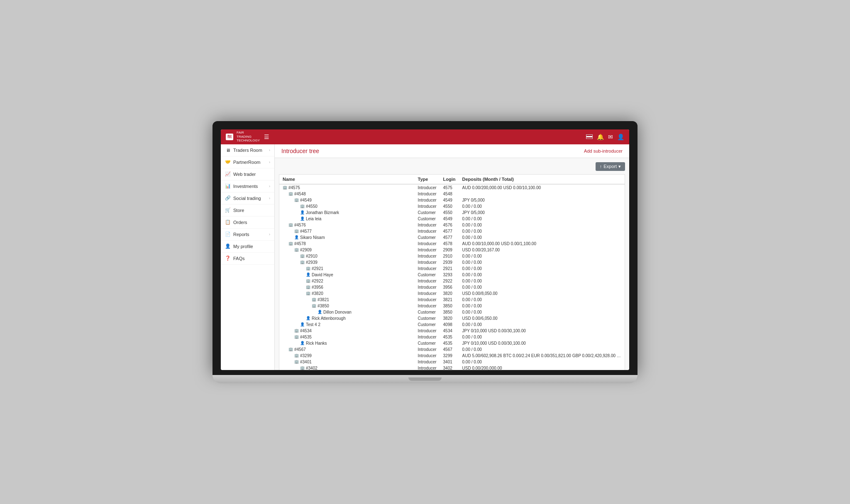 This screenshot has width=850, height=504. I want to click on node-login: 3299, so click(449, 356).